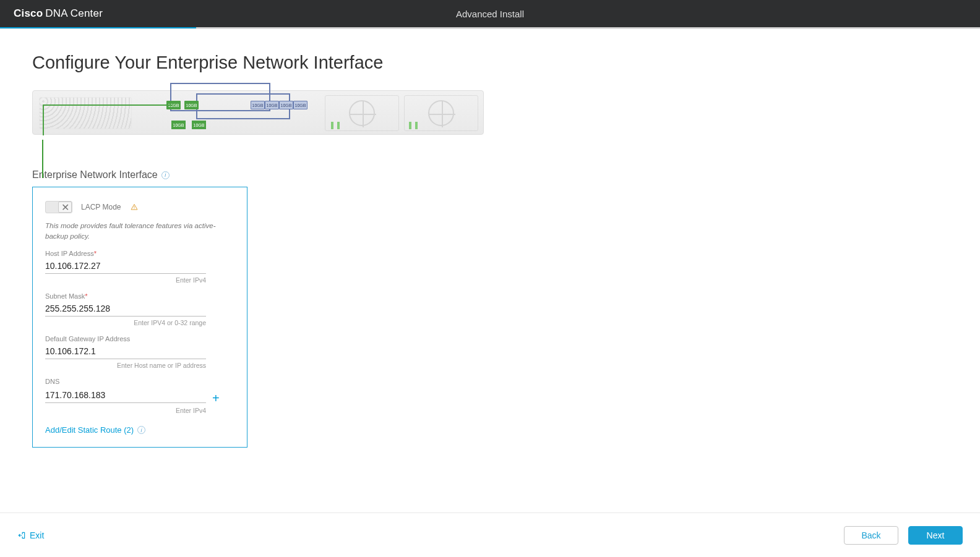 The image size is (980, 557). Describe the element at coordinates (216, 398) in the screenshot. I see `add-dns-button: +` at that location.